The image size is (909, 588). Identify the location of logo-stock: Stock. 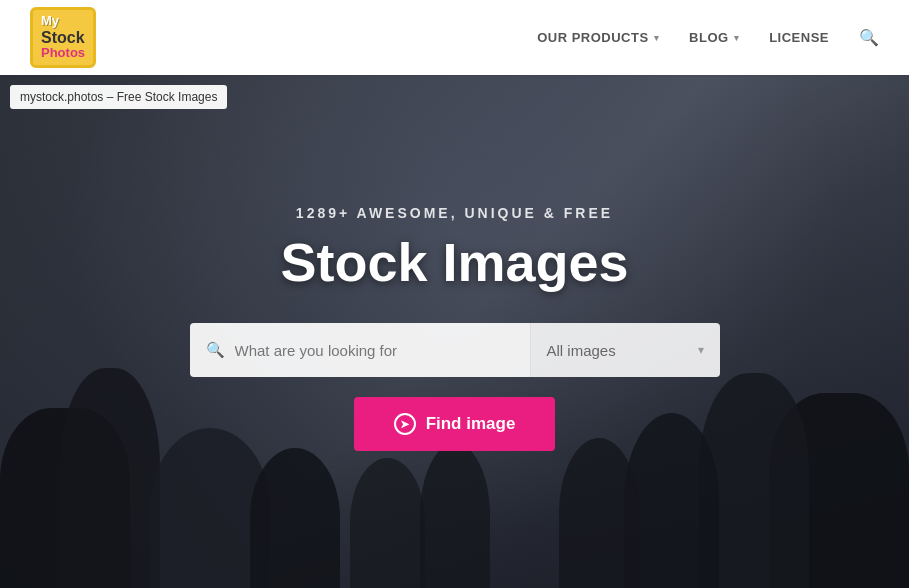
(63, 38).